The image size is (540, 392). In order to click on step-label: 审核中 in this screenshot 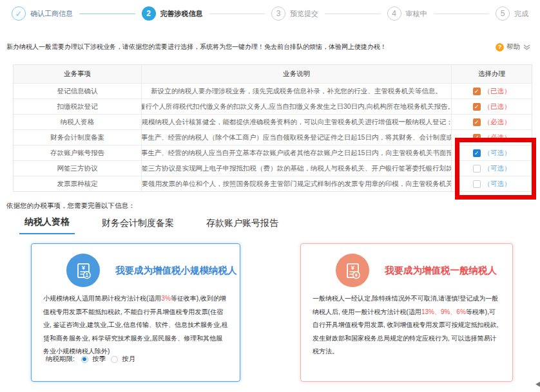, I will do `click(416, 14)`.